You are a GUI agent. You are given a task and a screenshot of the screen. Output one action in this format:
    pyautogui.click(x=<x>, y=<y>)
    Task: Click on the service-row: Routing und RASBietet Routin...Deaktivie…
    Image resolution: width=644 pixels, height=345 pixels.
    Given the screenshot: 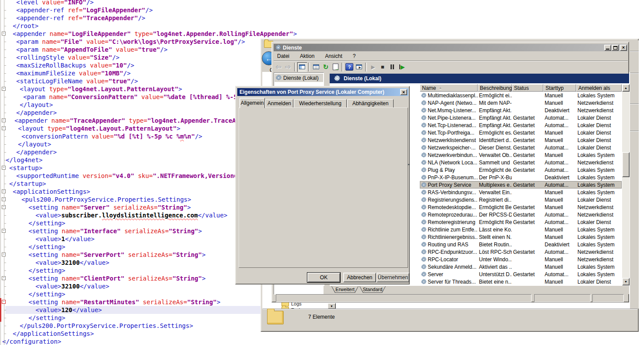 What is the action you would take?
    pyautogui.click(x=521, y=245)
    